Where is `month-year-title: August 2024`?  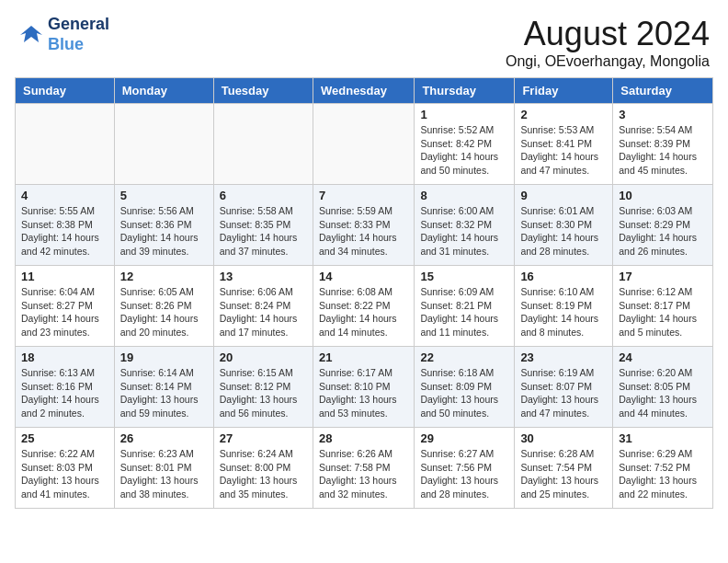 month-year-title: August 2024 is located at coordinates (608, 34).